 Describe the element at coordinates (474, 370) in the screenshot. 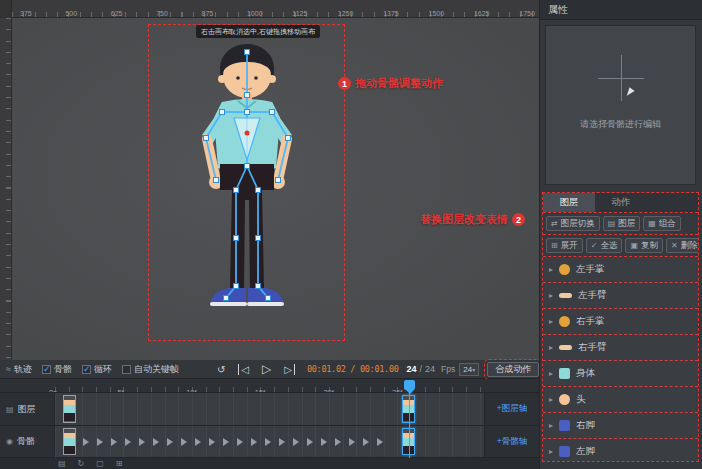

I see `chevron-down-icon: ▾` at that location.